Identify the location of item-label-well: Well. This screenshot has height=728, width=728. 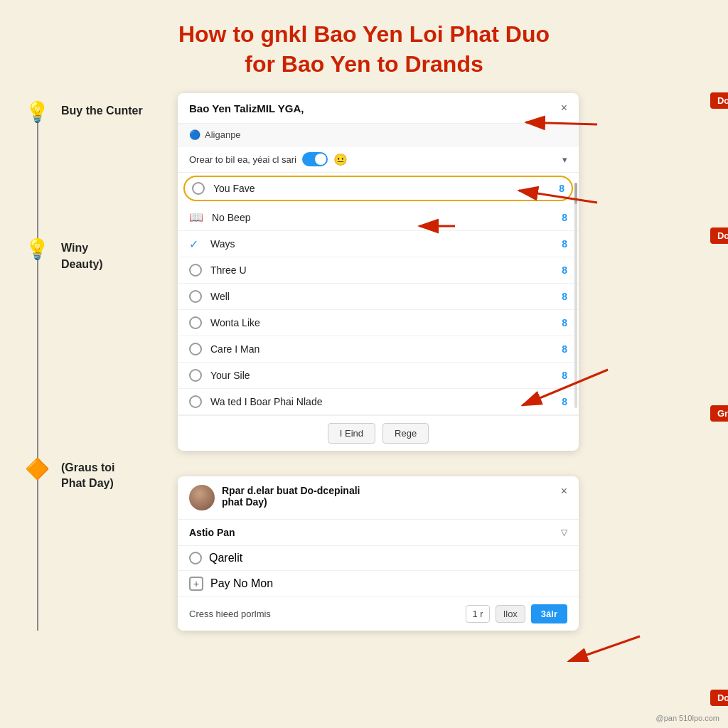
(382, 296).